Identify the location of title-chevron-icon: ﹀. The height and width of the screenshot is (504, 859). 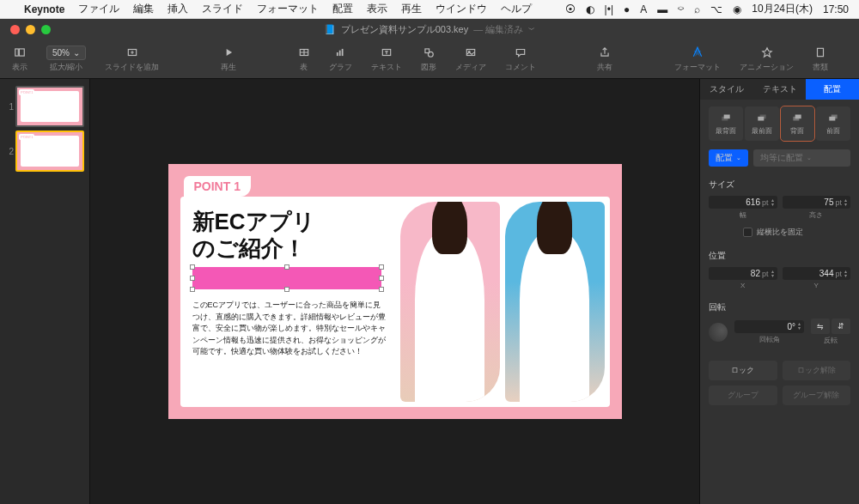
(532, 29).